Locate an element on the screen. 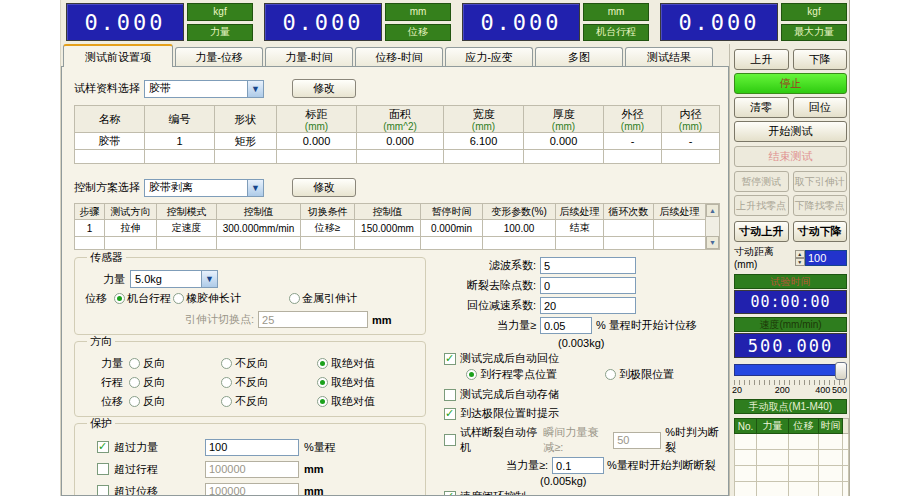 The width and height of the screenshot is (920, 496). scheme-table-scrollbar: ▲ ▼ is located at coordinates (713, 226).